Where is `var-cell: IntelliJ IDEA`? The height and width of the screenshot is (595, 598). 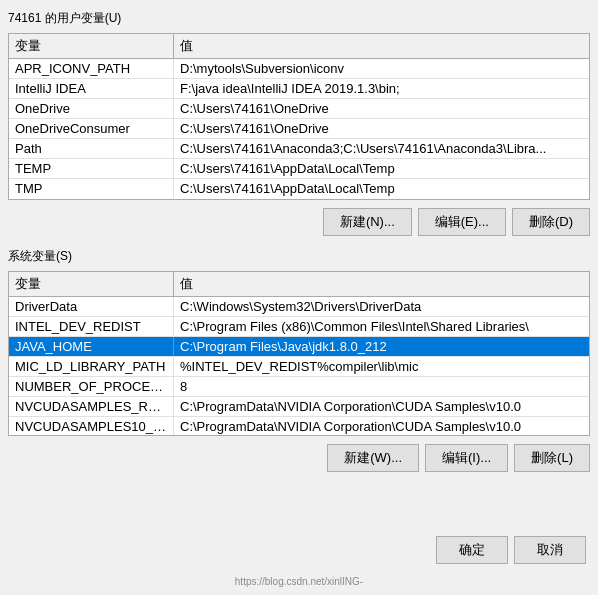 var-cell: IntelliJ IDEA is located at coordinates (92, 88).